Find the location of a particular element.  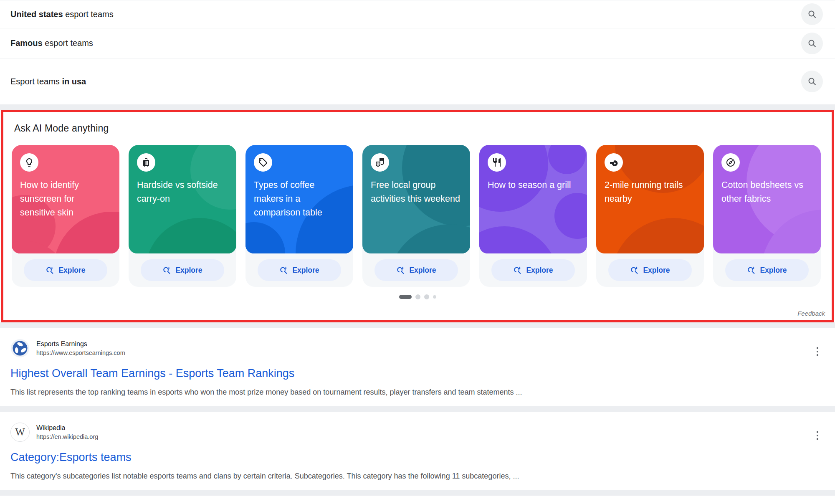

related-search-text: Esport teams in usa is located at coordinates (48, 82).